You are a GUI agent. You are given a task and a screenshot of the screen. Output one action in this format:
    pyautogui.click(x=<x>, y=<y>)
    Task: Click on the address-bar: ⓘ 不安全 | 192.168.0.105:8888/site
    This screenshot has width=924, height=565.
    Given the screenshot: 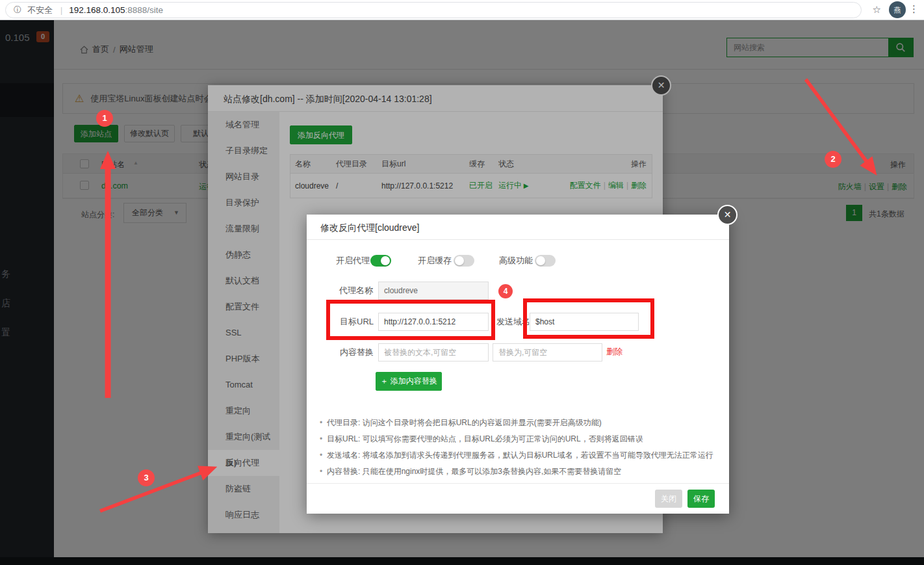 What is the action you would take?
    pyautogui.click(x=433, y=10)
    